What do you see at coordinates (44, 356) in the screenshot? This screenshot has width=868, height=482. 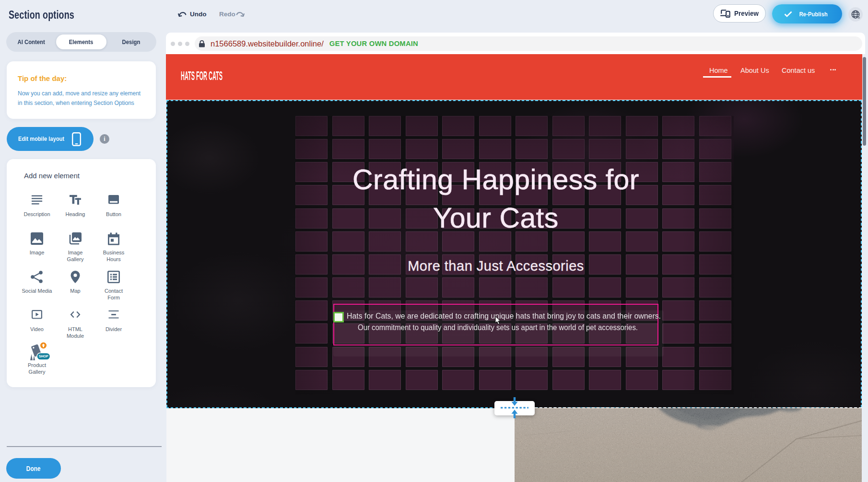 I see `svg-text: SHOP` at bounding box center [44, 356].